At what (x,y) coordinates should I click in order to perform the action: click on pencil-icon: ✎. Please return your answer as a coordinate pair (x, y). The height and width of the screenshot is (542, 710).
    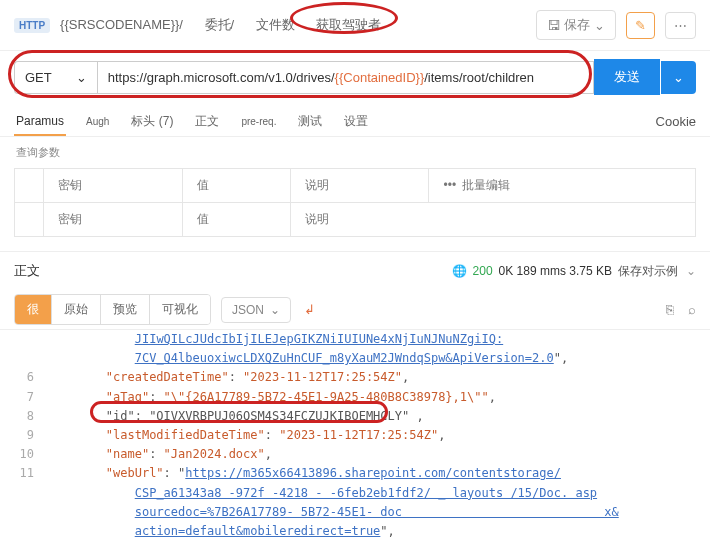
    Looking at the image, I should click on (640, 26).